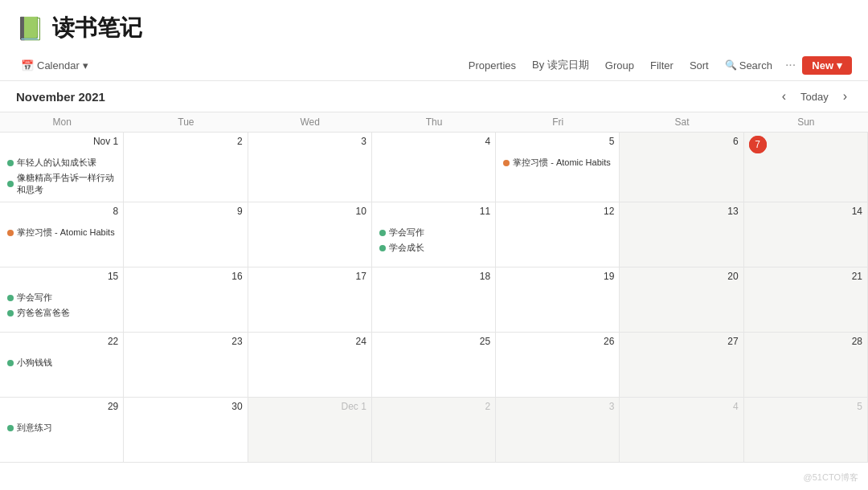 Image resolution: width=868 pixels, height=490 pixels. What do you see at coordinates (61, 363) in the screenshot?
I see `list-item: 小狗钱钱` at bounding box center [61, 363].